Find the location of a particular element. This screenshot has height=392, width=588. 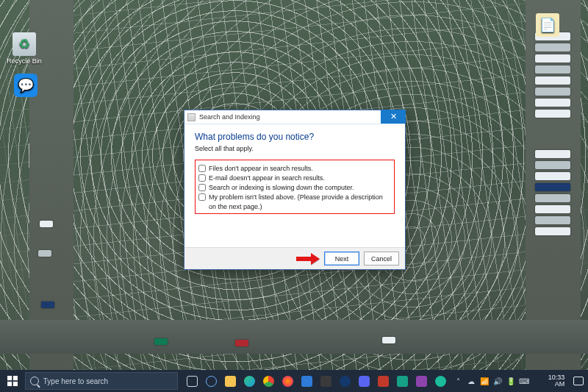

window-icon is located at coordinates (191, 118).